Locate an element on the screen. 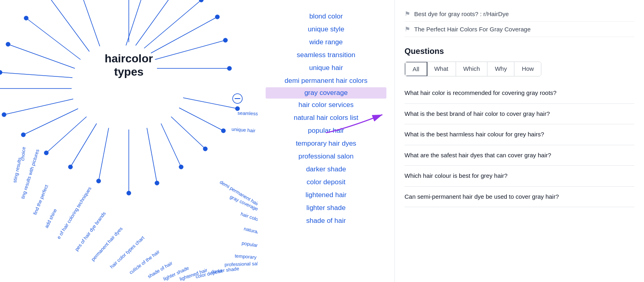 This screenshot has width=644, height=282. source-text-1: Best dye for gray roots? : r/HairDye is located at coordinates (461, 14).